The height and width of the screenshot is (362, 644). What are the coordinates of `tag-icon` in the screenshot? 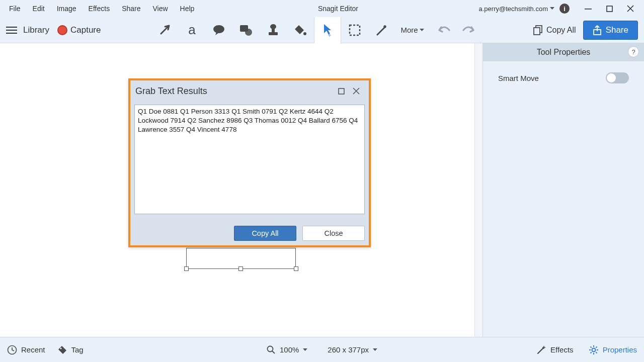 It's located at (62, 350).